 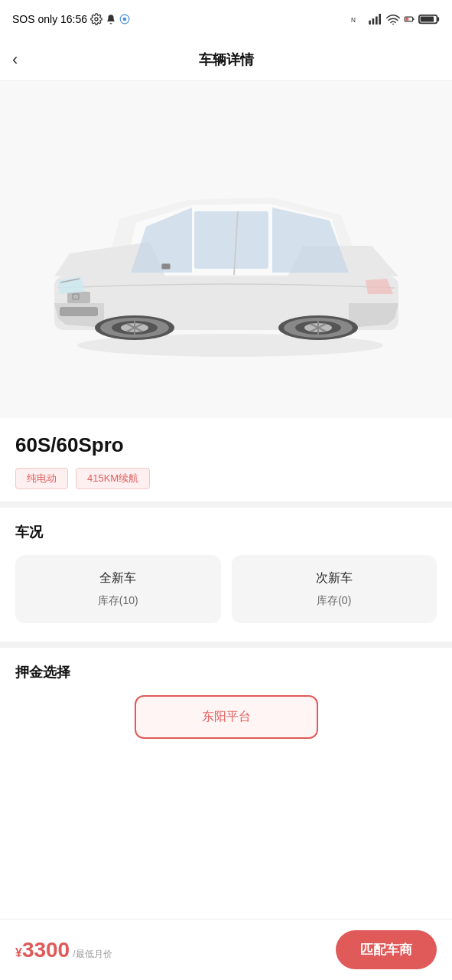 I want to click on battery-warning-icon: !, so click(x=409, y=19).